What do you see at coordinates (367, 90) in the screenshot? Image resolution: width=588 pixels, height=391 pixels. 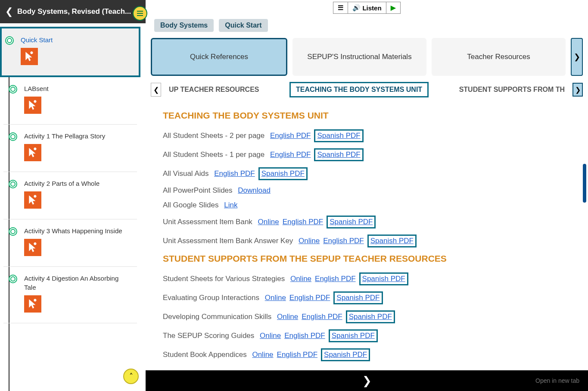 I see `subnav-items: UP TEACHER RESOURCES TEACHING THE BODY S…` at bounding box center [367, 90].